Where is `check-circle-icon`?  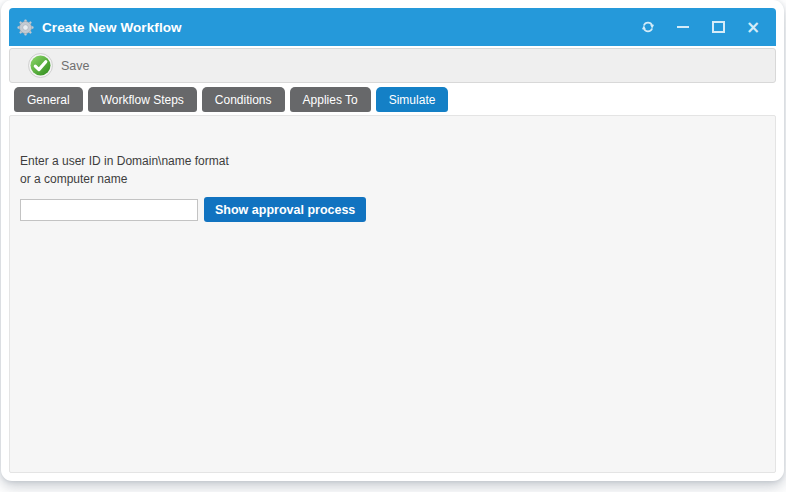 check-circle-icon is located at coordinates (40, 66).